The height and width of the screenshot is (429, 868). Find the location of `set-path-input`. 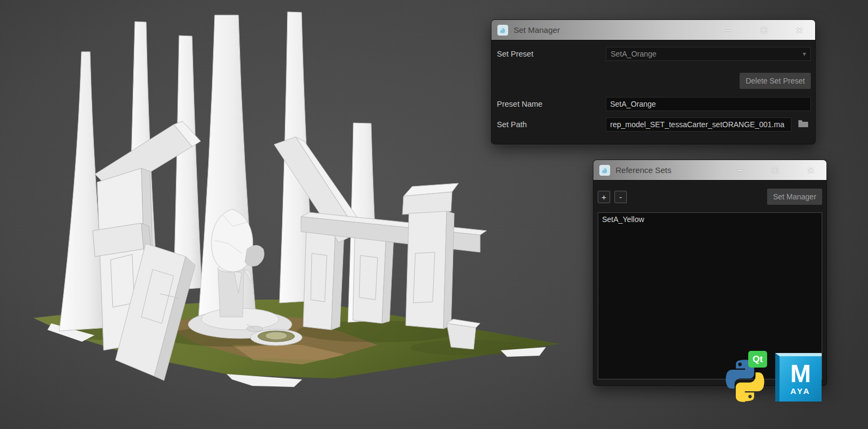

set-path-input is located at coordinates (699, 124).